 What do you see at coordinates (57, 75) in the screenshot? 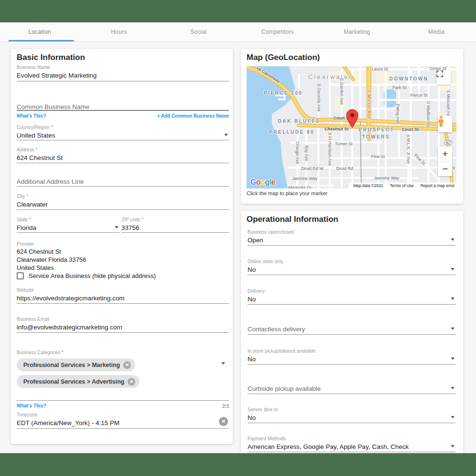
I see `business-name-value: Evolved Strategic Marketing` at bounding box center [57, 75].